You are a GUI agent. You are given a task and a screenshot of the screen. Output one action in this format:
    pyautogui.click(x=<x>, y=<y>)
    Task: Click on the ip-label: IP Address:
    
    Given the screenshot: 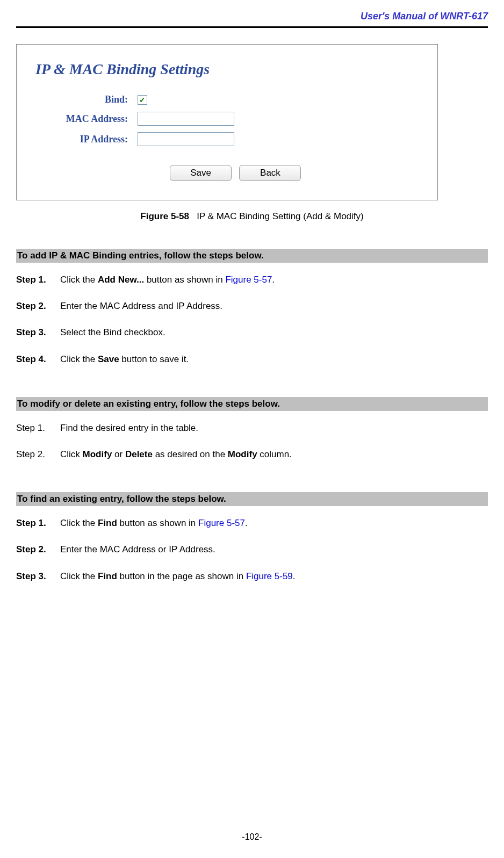 What is the action you would take?
    pyautogui.click(x=87, y=140)
    